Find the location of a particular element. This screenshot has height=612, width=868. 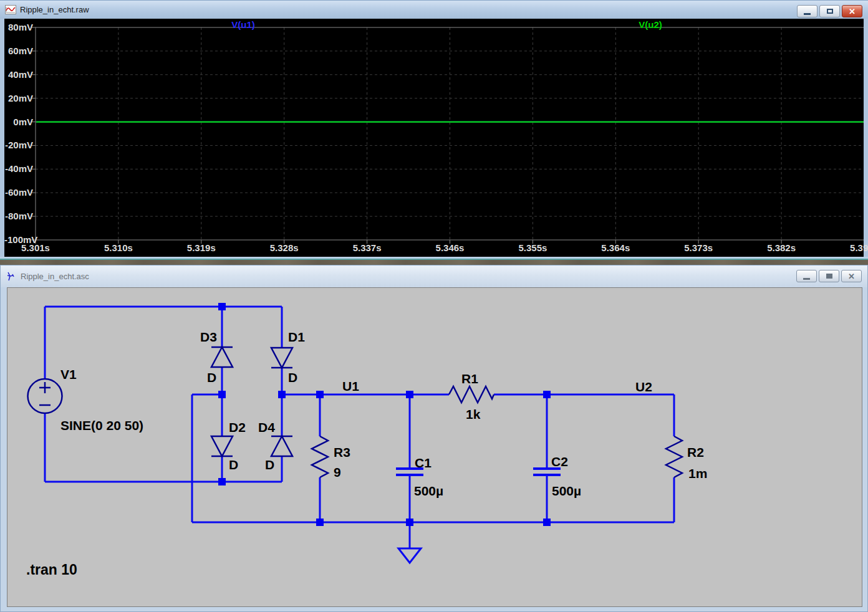

c1-value-label: 500µ is located at coordinates (429, 491).